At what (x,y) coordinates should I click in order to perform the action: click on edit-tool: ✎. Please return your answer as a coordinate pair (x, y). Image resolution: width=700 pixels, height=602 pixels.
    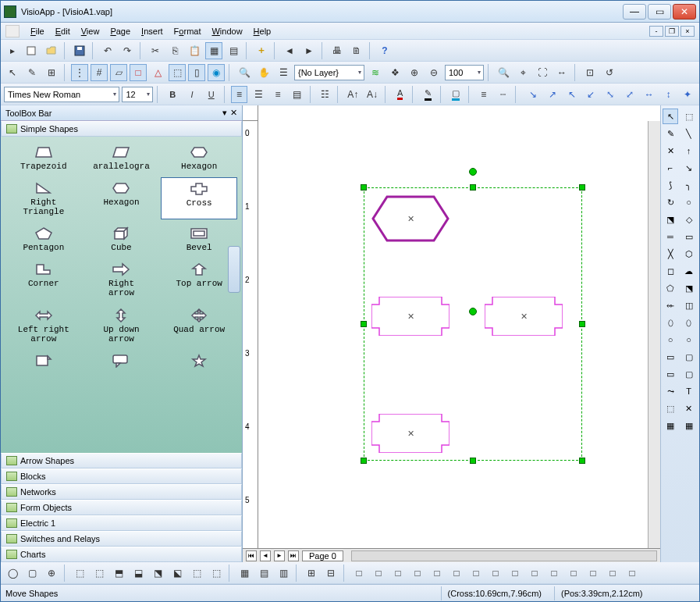
    Looking at the image, I should click on (32, 73).